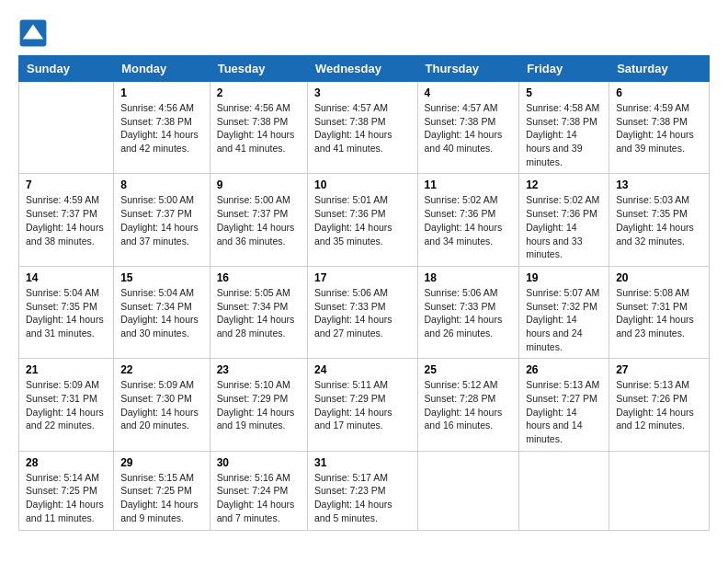  What do you see at coordinates (66, 307) in the screenshot?
I see `sunset-text: Sunset: 7:35 PM` at bounding box center [66, 307].